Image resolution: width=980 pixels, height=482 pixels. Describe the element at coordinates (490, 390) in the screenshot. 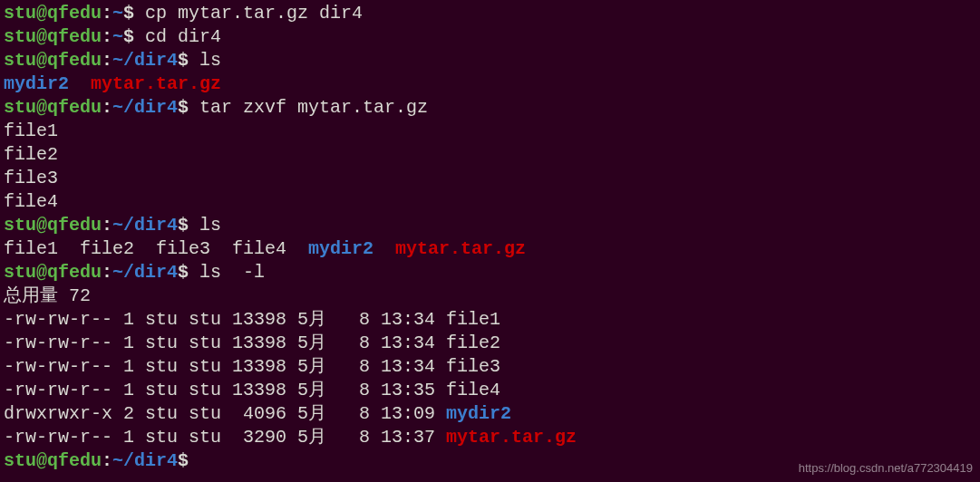

I see `ls-row: -rw-rw-r-- 1 stu stu 13398 5月 8 13:35 fi…` at that location.